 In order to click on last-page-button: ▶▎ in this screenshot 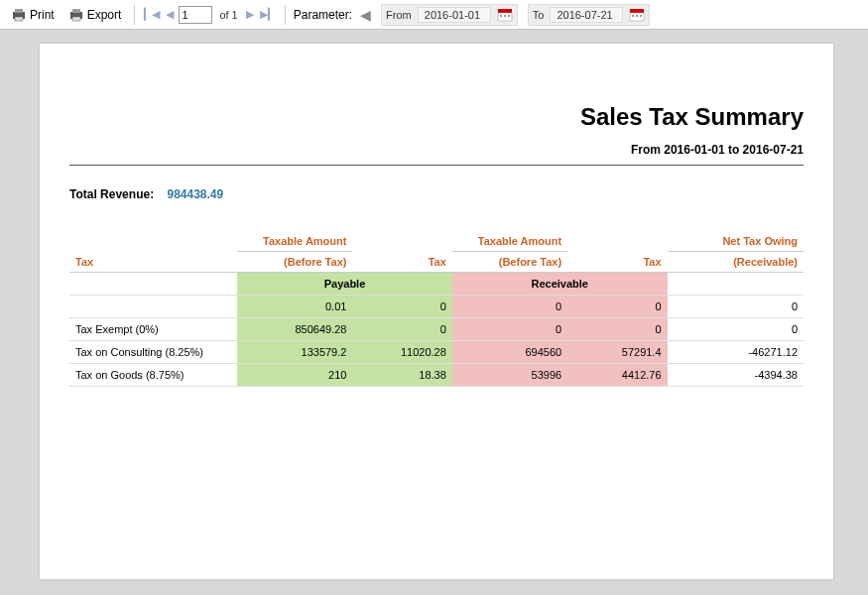, I will do `click(268, 14)`.